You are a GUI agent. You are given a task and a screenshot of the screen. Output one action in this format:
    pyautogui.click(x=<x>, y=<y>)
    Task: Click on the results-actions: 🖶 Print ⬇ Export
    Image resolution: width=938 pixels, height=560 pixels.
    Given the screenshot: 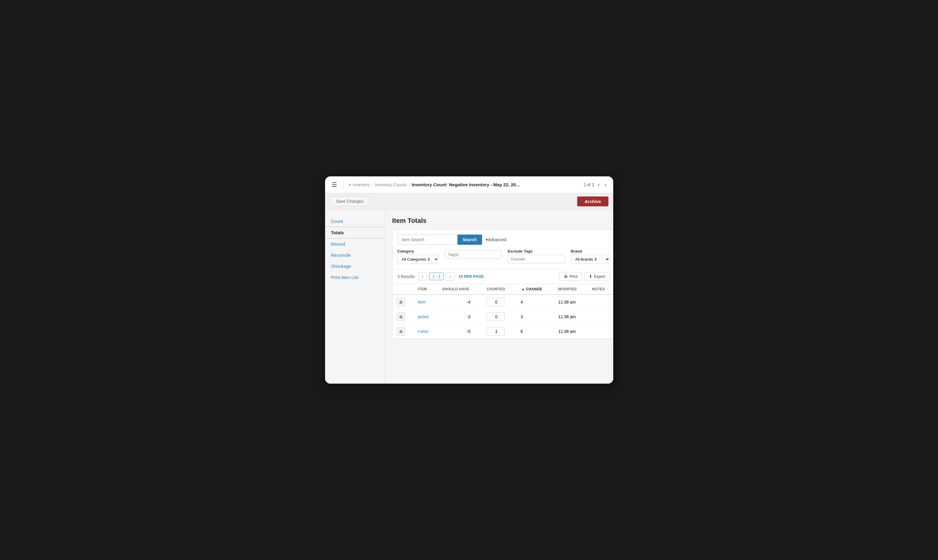 What is the action you would take?
    pyautogui.click(x=585, y=276)
    